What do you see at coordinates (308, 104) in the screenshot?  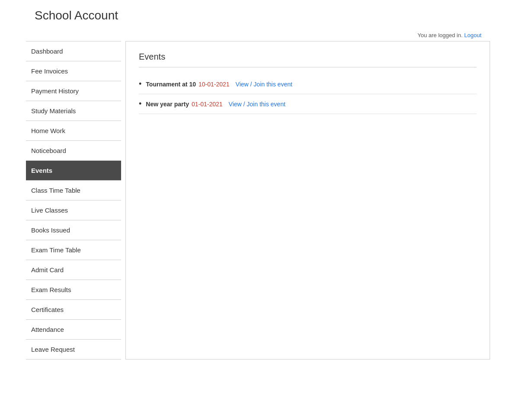 I see `event-item: •New year party01-01-2021View / Join thi…` at bounding box center [308, 104].